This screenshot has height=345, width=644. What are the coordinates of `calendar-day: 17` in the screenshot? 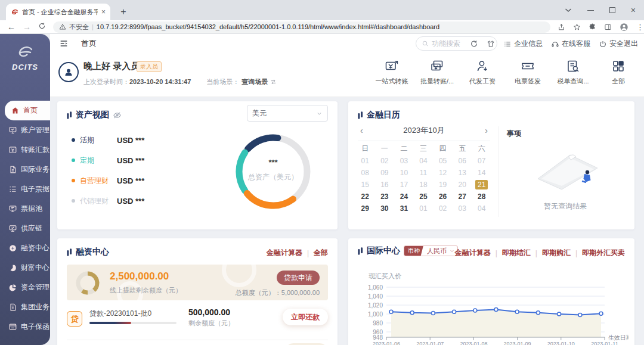 It's located at (404, 185).